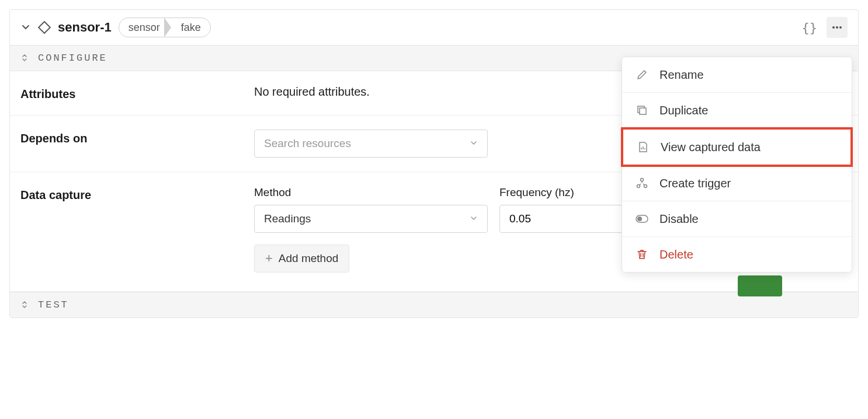 The image size is (868, 419). I want to click on tag-fake: fake, so click(191, 28).